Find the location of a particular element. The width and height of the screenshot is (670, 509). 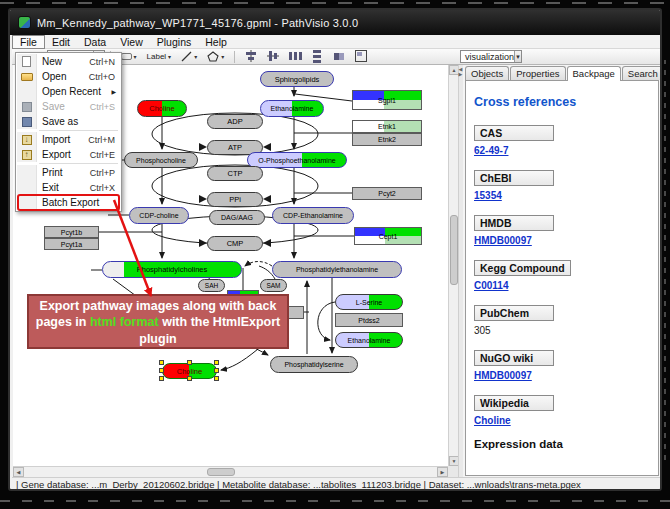

node-phosphatidylethanolamine: Phosphatidylethanolamine is located at coordinates (337, 270).